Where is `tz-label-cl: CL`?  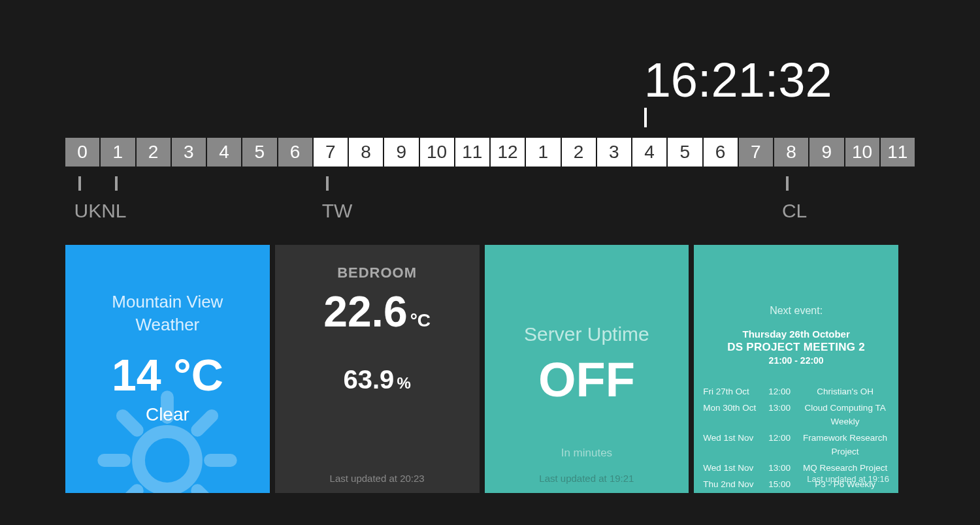 tz-label-cl: CL is located at coordinates (794, 199).